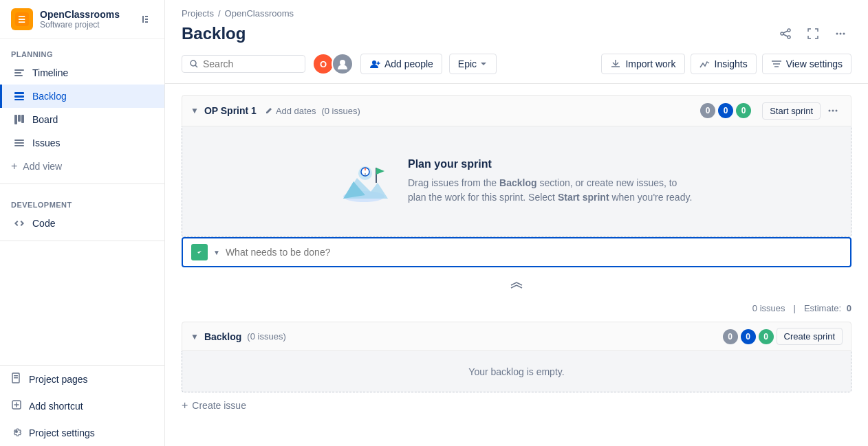 The height and width of the screenshot is (446, 868). I want to click on search-input, so click(244, 64).